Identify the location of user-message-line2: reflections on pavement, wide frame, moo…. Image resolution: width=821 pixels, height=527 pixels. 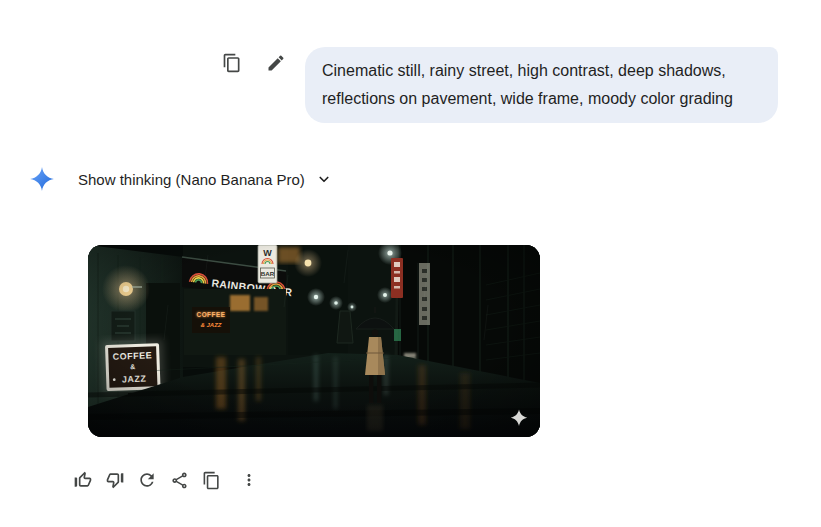
(542, 99).